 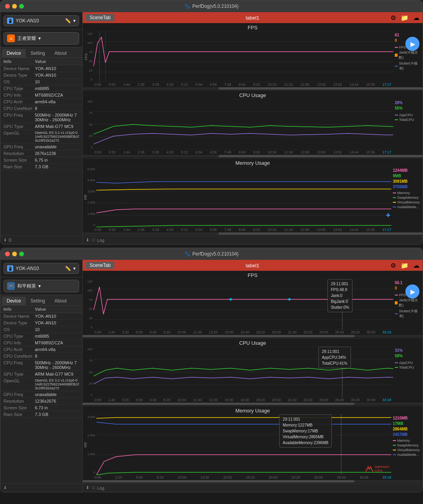 What do you see at coordinates (243, 333) in the screenshot?
I see `fps-time-axis-2: 0:001:403:205:006:408:2010:0011:4013:201…` at bounding box center [243, 333].